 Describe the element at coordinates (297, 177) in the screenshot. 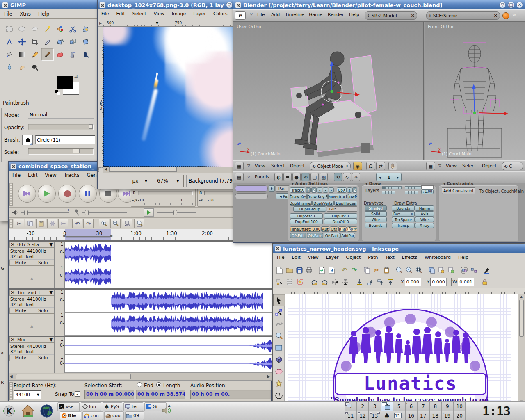

I see `shading-context-icon: ●` at that location.